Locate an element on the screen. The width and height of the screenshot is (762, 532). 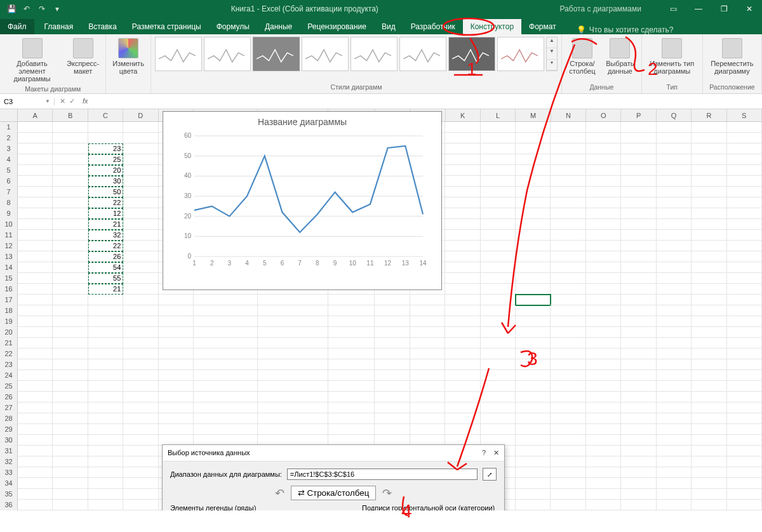
row-header: 33 is located at coordinates (9, 472).